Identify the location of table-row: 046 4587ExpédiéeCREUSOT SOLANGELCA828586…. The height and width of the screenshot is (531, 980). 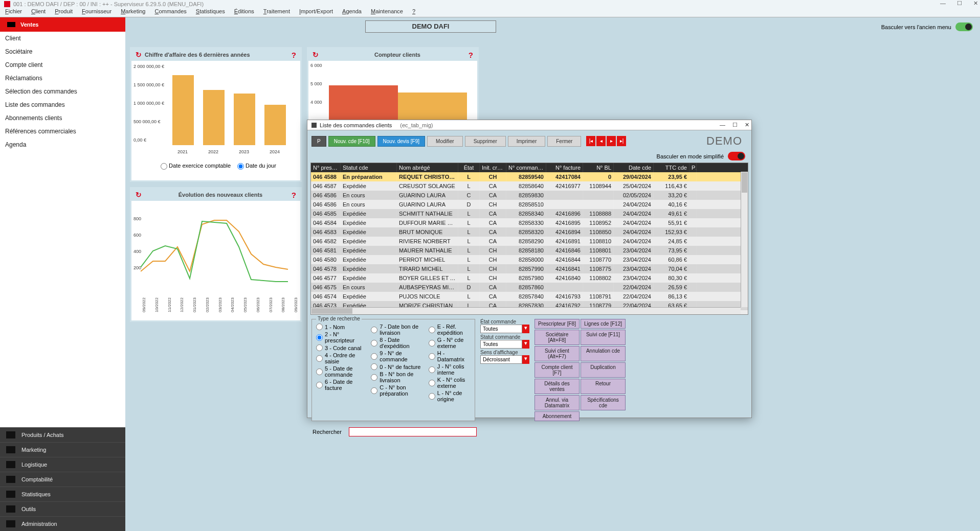
(529, 186).